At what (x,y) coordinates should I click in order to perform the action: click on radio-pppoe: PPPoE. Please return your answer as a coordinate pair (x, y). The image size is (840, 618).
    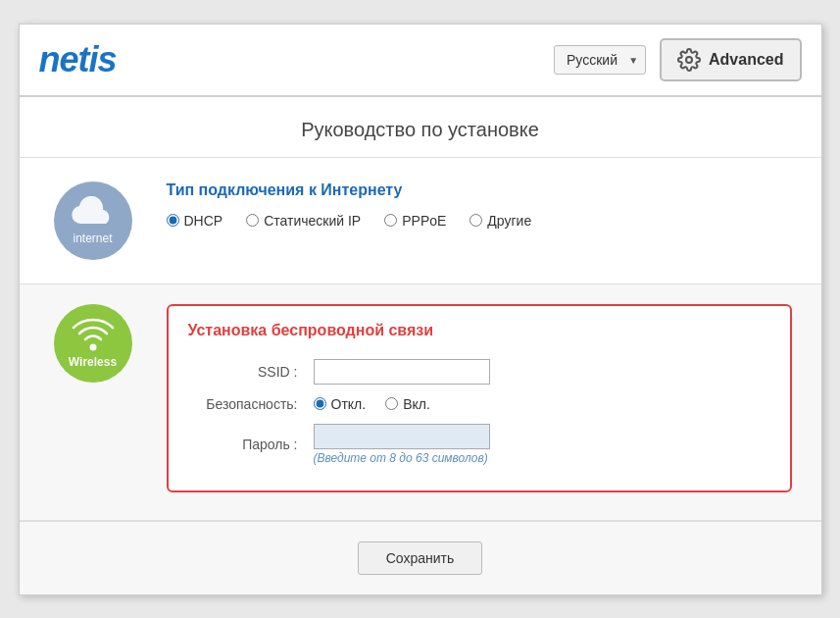
    Looking at the image, I should click on (416, 221).